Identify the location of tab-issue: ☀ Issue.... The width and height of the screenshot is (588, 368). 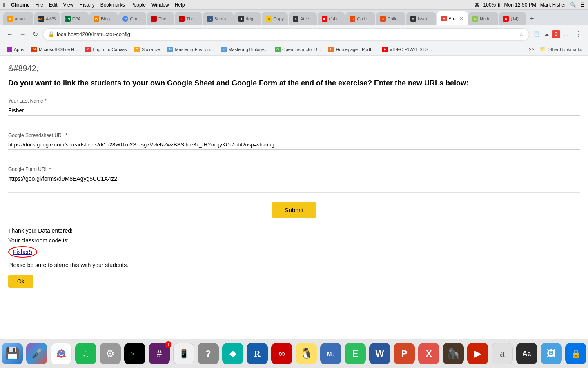
(421, 19).